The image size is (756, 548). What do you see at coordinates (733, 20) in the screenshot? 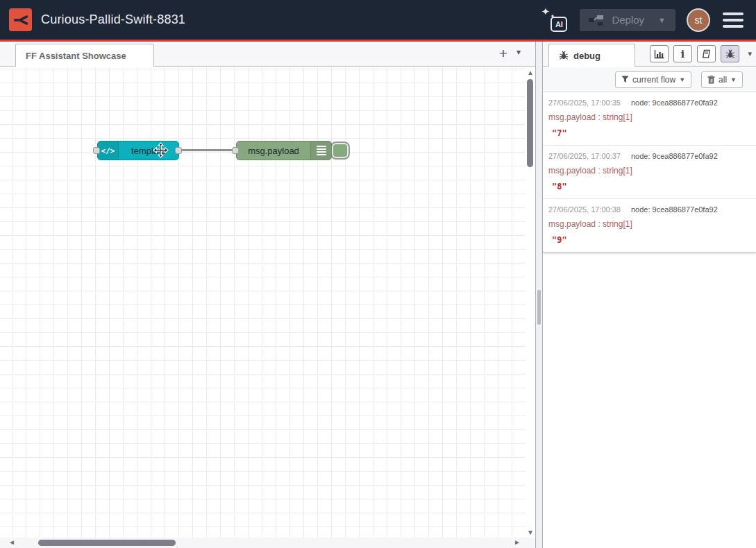
I see `main-menu-button` at bounding box center [733, 20].